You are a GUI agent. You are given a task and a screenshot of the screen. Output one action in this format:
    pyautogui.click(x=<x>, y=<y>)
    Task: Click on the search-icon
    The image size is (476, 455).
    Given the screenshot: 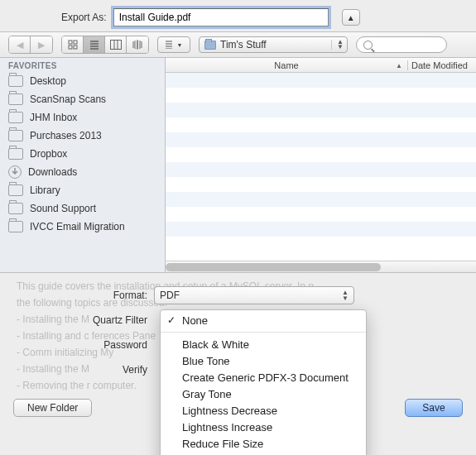 What is the action you would take?
    pyautogui.click(x=368, y=45)
    